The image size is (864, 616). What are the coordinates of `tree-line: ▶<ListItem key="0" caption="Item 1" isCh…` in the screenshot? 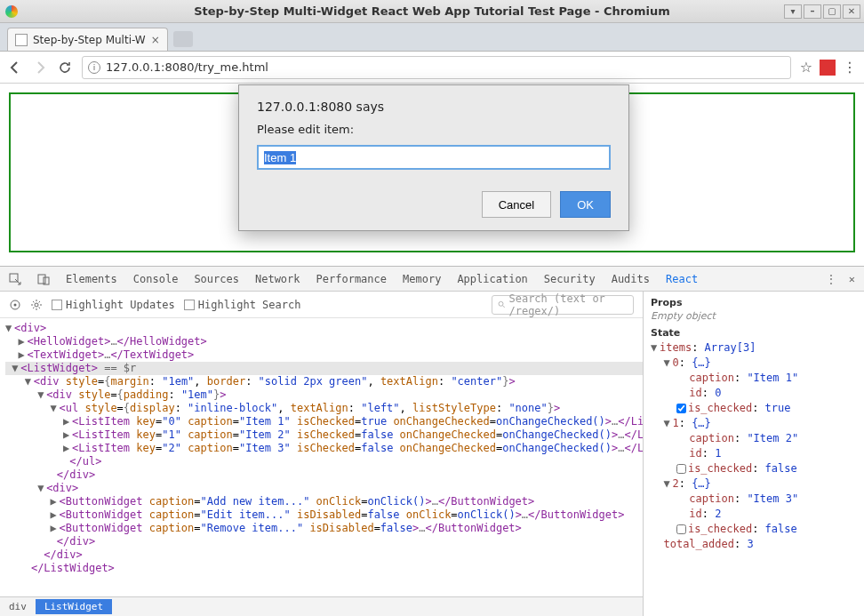 It's located at (324, 421).